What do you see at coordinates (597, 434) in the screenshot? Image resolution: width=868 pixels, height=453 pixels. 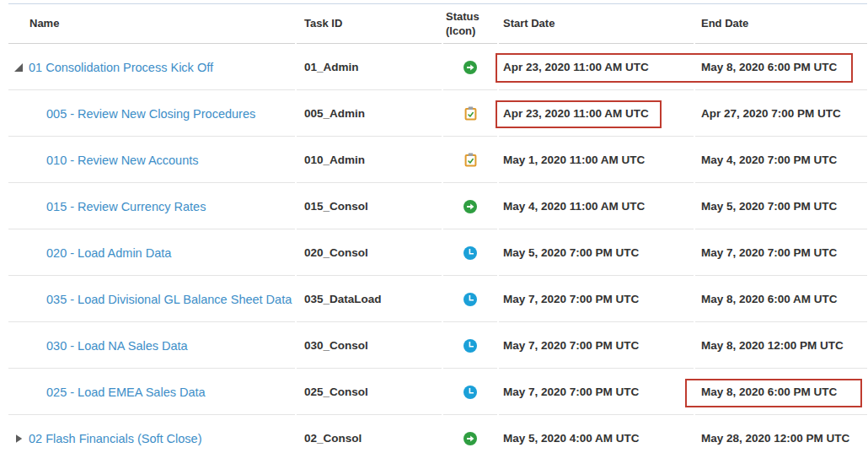 I see `start-date-cell: May 5, 2020 4:00 AM UTC` at bounding box center [597, 434].